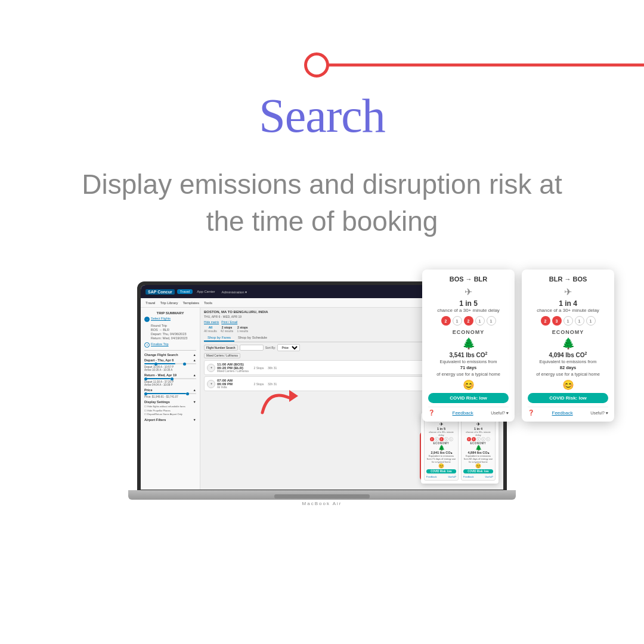 The width and height of the screenshot is (644, 644). What do you see at coordinates (185, 292) in the screenshot?
I see `nav-travel-btn: Travel` at bounding box center [185, 292].